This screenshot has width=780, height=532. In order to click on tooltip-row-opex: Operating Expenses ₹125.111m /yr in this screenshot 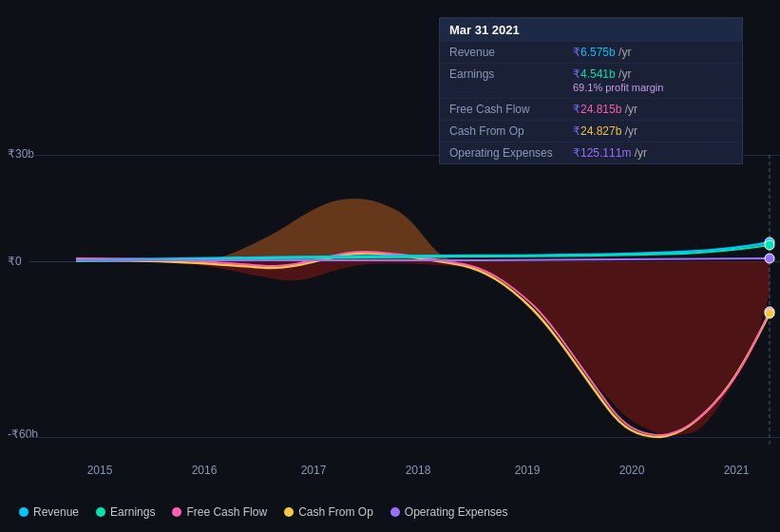, I will do `click(591, 154)`.